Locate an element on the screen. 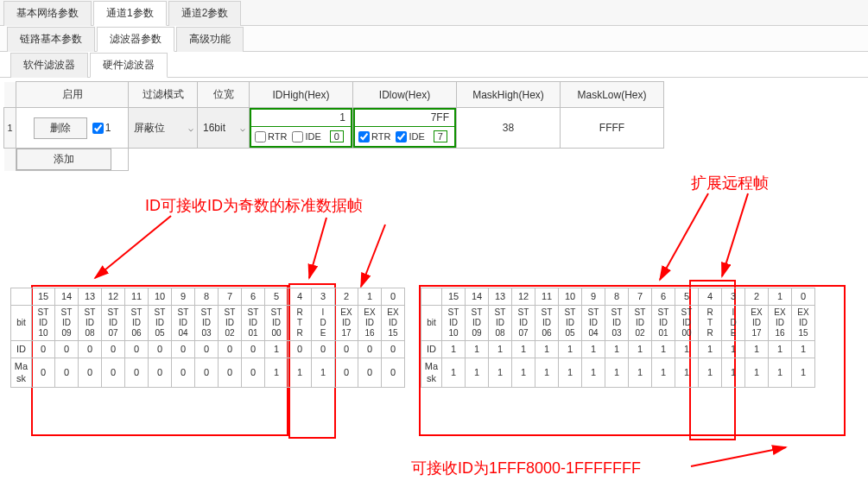 The image size is (868, 500). bit-number: 0 is located at coordinates (803, 297).